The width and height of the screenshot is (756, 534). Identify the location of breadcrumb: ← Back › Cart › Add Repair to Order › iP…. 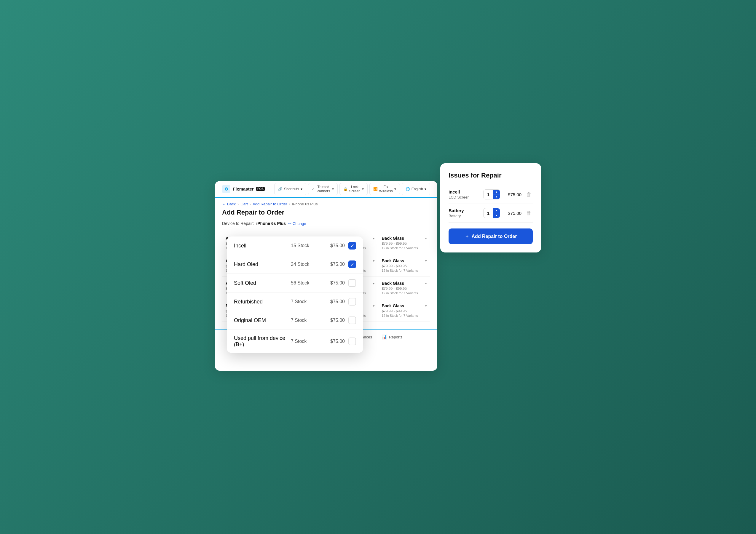
(326, 203).